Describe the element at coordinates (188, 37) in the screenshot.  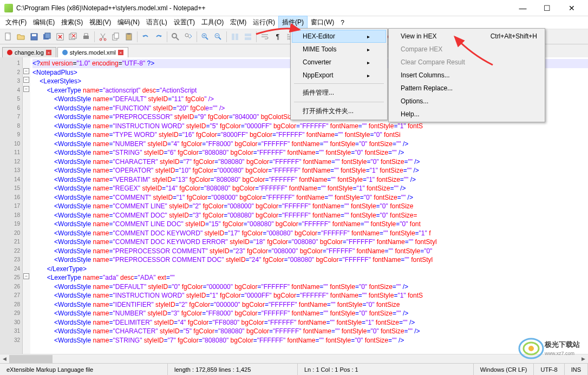
I see `replace-icon` at that location.